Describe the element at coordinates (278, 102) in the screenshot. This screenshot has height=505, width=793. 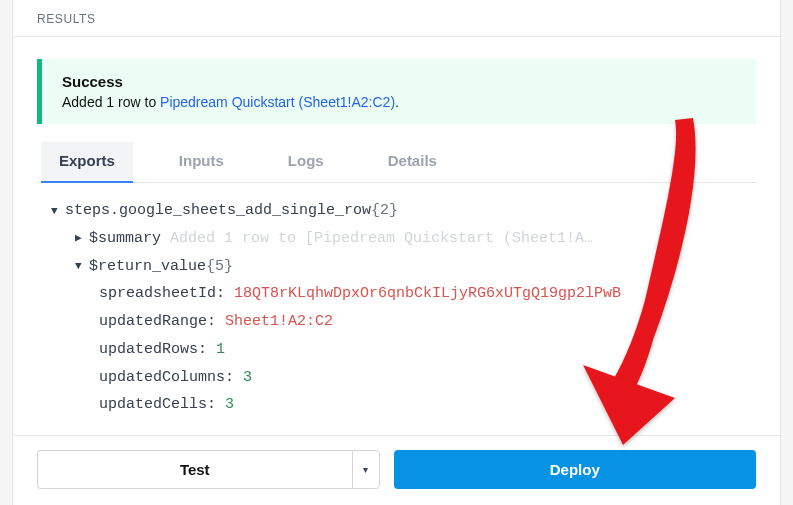
I see `success-link: Pipedream Quickstart (Sheet1!A2:C2)` at that location.